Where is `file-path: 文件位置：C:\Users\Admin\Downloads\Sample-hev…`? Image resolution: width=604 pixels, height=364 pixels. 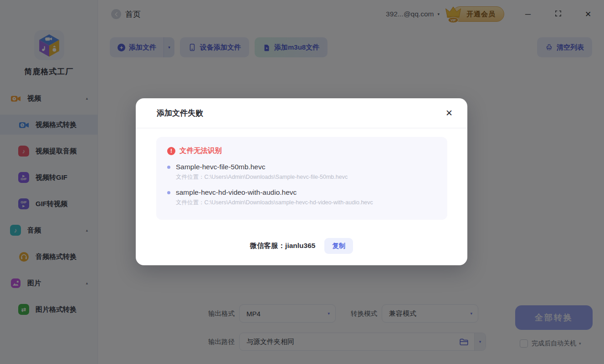 file-path: 文件位置：C:\Users\Admin\Downloads\Sample-hev… is located at coordinates (302, 177).